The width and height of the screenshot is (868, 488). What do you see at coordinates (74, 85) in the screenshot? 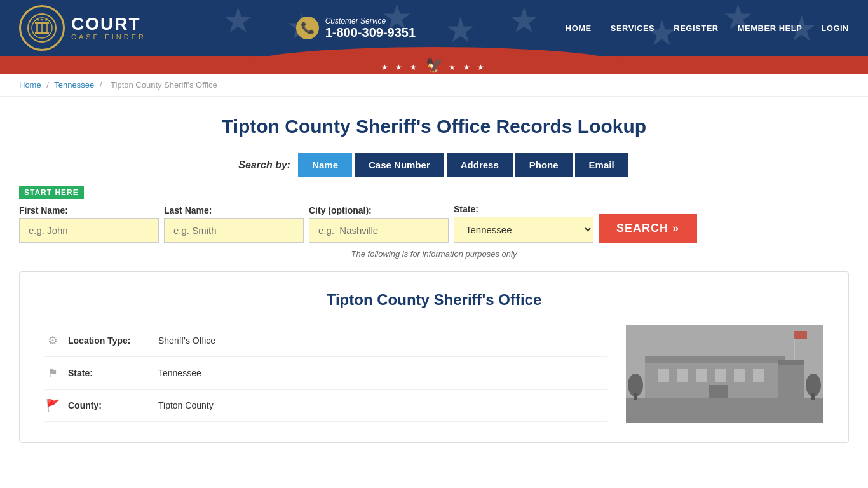
I see `breadcrumb-state: Tennessee` at bounding box center [74, 85].